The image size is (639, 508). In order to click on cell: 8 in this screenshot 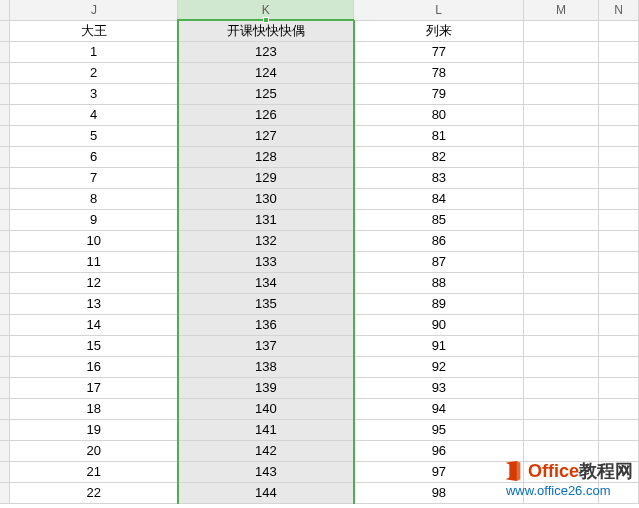, I will do `click(94, 198)`.